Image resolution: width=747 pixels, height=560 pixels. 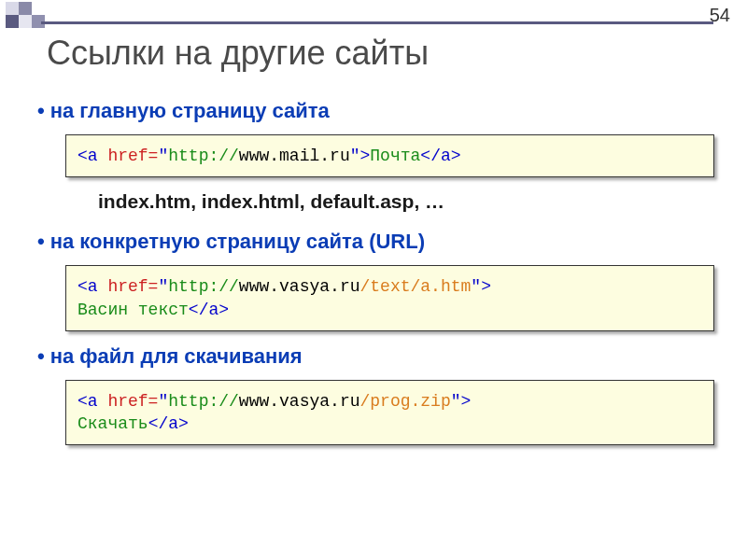 What do you see at coordinates (390, 413) in the screenshot?
I see `section3-code: <a href="http://www.vasya.ru/prog.zip"> …` at bounding box center [390, 413].